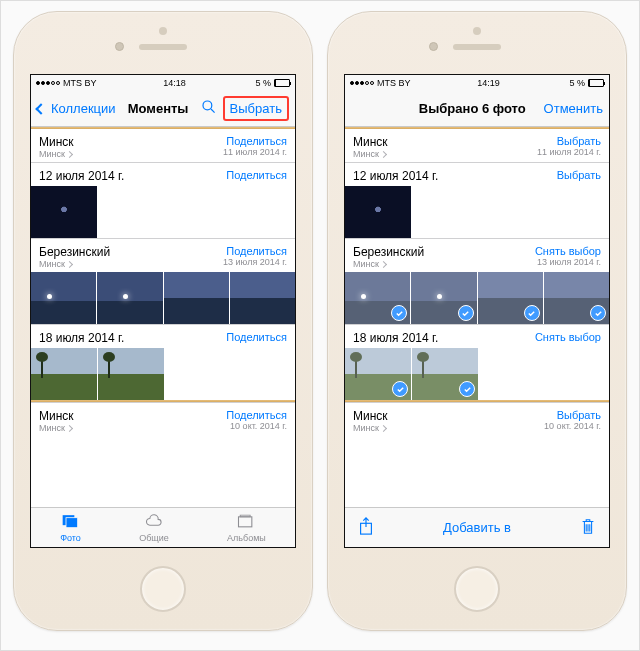 Image resolution: width=640 pixels, height=651 pixels. Describe the element at coordinates (154, 528) in the screenshot. I see `tab-shared: Общие` at that location.